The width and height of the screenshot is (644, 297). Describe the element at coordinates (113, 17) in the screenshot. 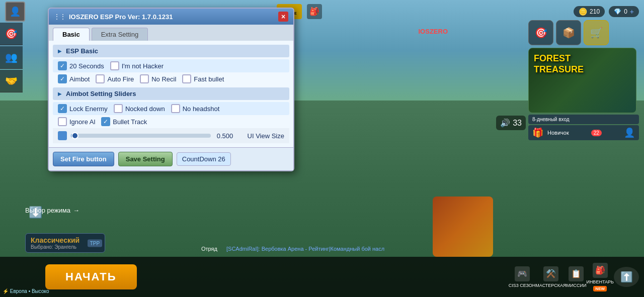

I see `esp-title-left: ⋮⋮ IOSZERO ESP Pro Ver: 1.7.0.1231` at that location.